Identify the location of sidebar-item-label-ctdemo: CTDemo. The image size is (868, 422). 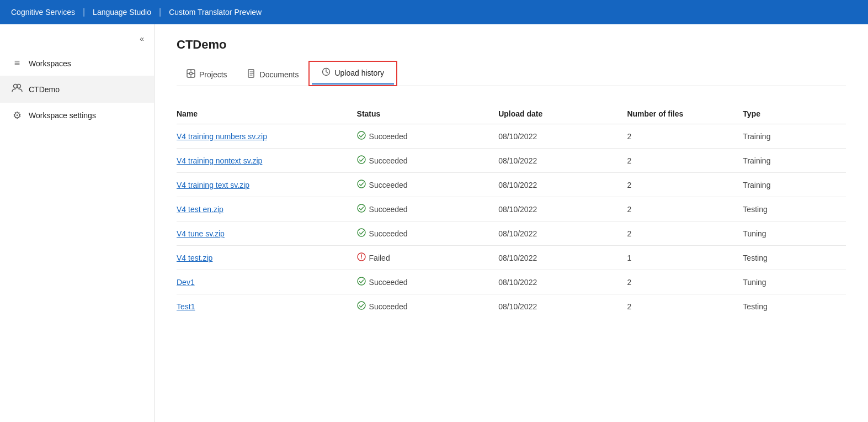
(44, 89).